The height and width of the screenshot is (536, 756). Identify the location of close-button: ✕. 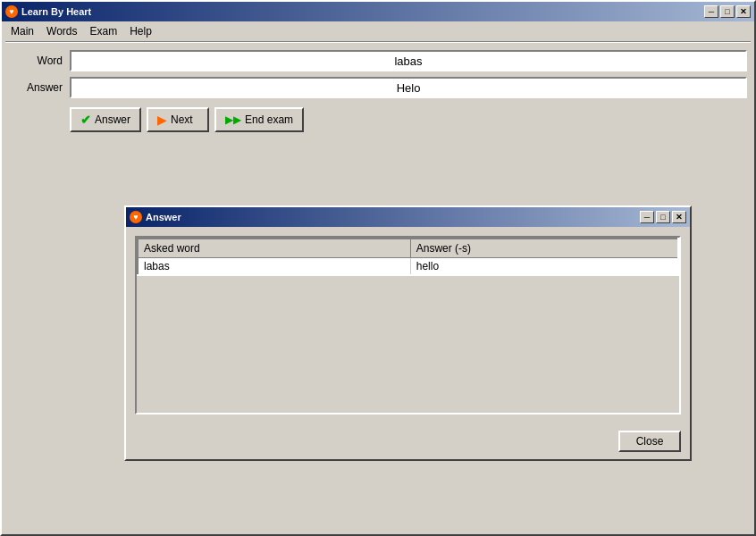
(743, 12).